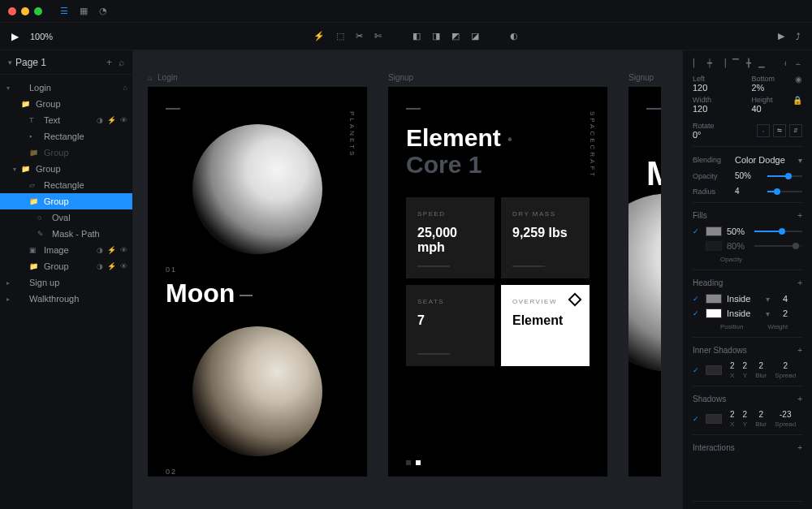 The width and height of the screenshot is (812, 509). I want to click on add-interaction-icon: +, so click(800, 448).